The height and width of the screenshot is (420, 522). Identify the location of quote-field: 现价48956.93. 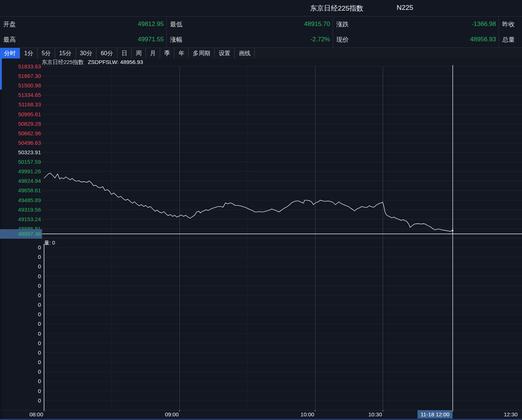
(416, 39).